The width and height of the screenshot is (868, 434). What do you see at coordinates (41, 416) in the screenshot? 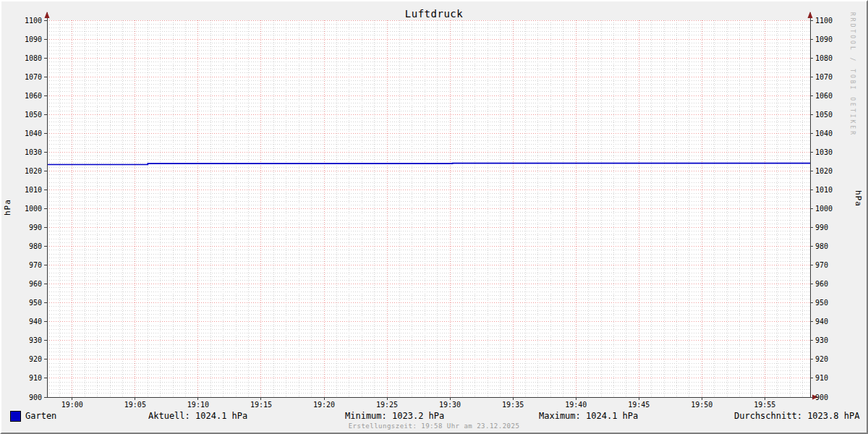
I see `legend-series-label: Garten` at bounding box center [41, 416].